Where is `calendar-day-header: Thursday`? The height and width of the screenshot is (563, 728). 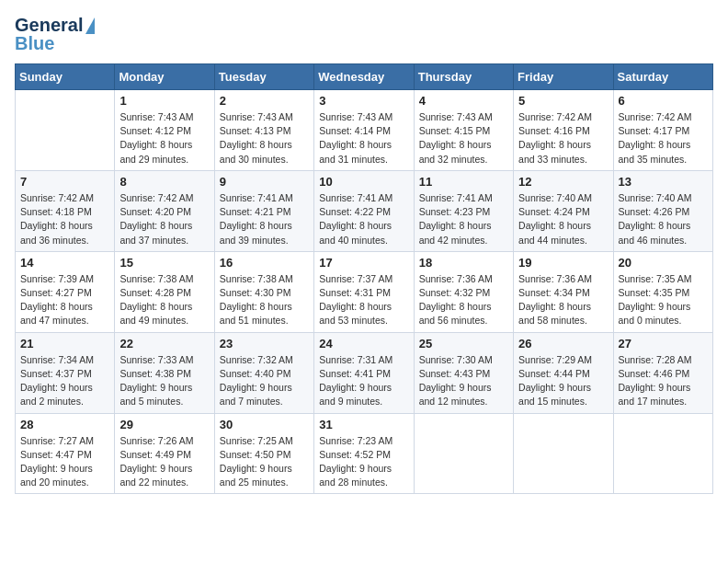 calendar-day-header: Thursday is located at coordinates (463, 77).